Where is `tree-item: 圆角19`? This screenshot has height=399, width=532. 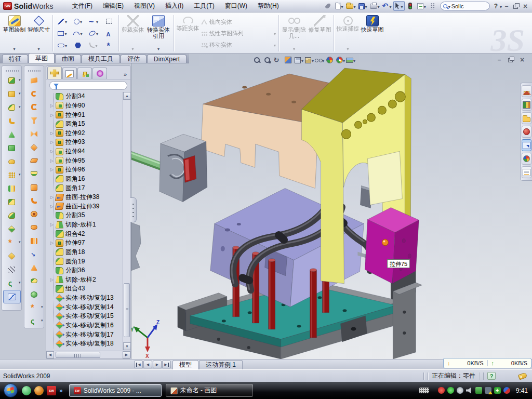
tree-item: 圆角19 is located at coordinates (84, 261).